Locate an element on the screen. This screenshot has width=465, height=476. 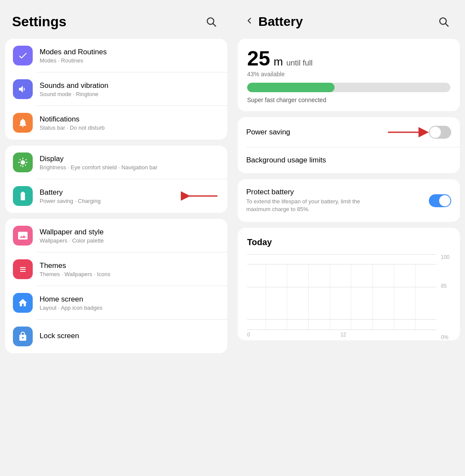
background-usage-text: Background usage limits is located at coordinates (286, 160).